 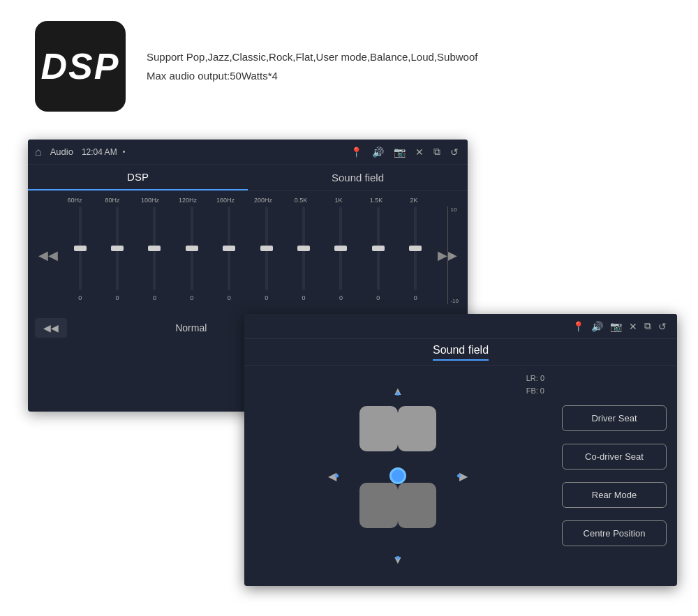 What do you see at coordinates (453, 255) in the screenshot?
I see `eq-scale: 10 0 -10` at bounding box center [453, 255].